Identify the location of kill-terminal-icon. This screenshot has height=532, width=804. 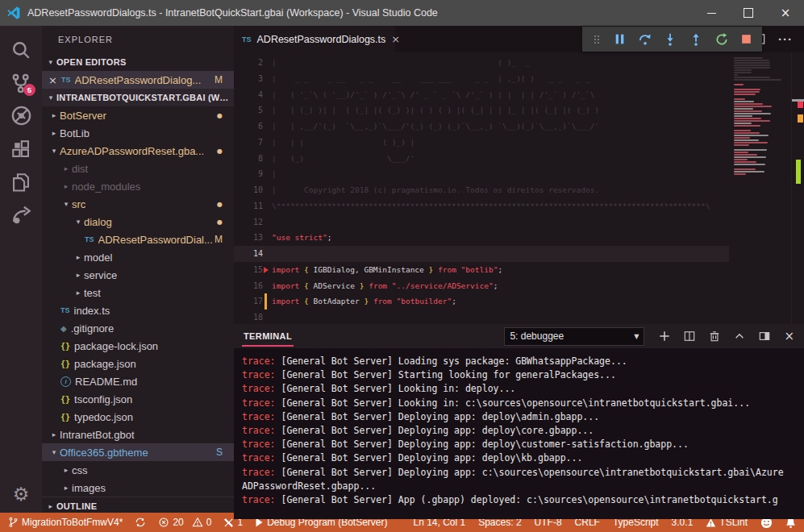
(714, 336).